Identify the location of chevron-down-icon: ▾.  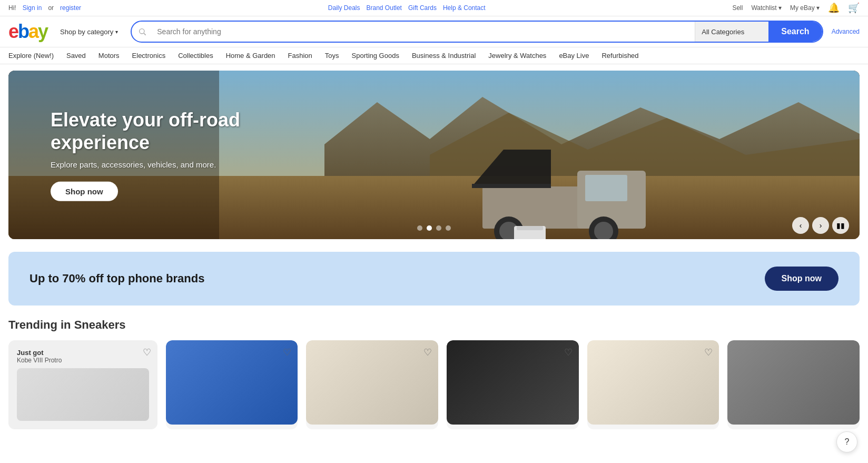
(117, 32).